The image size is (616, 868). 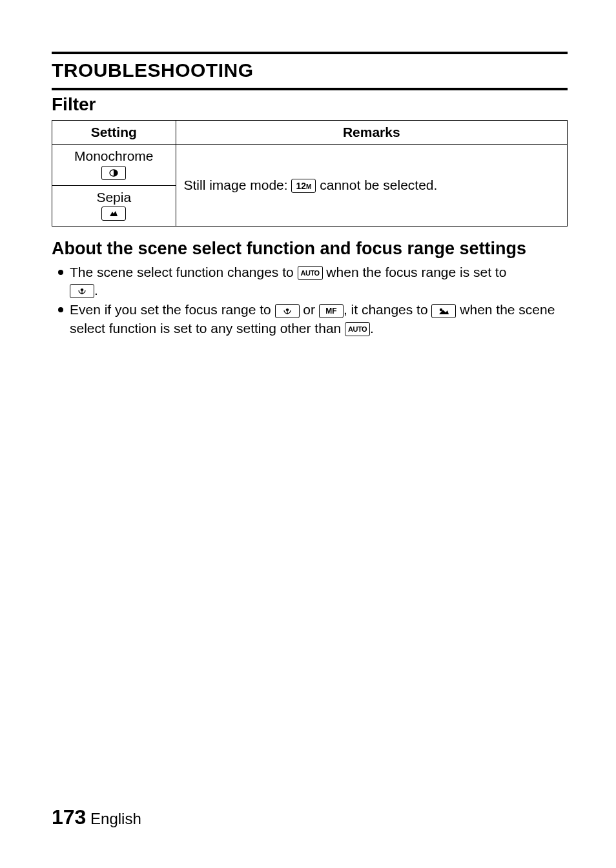 I want to click on col-remarks: Remarks, so click(x=371, y=133).